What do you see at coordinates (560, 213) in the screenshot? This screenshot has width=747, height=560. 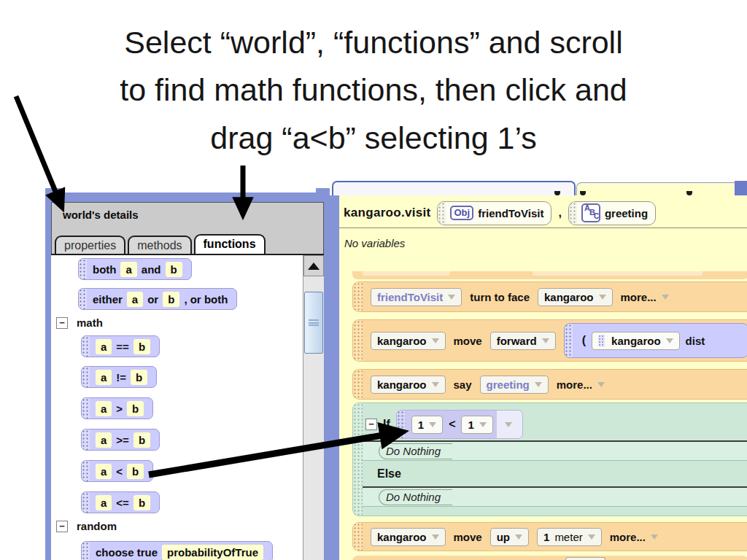 I see `comma: ,` at bounding box center [560, 213].